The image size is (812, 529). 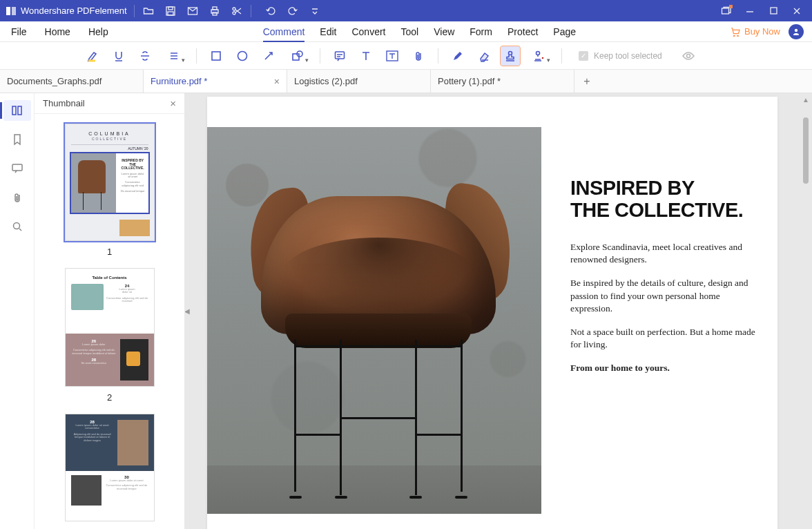 What do you see at coordinates (216, 56) in the screenshot?
I see `rectangle-shape-icon` at bounding box center [216, 56].